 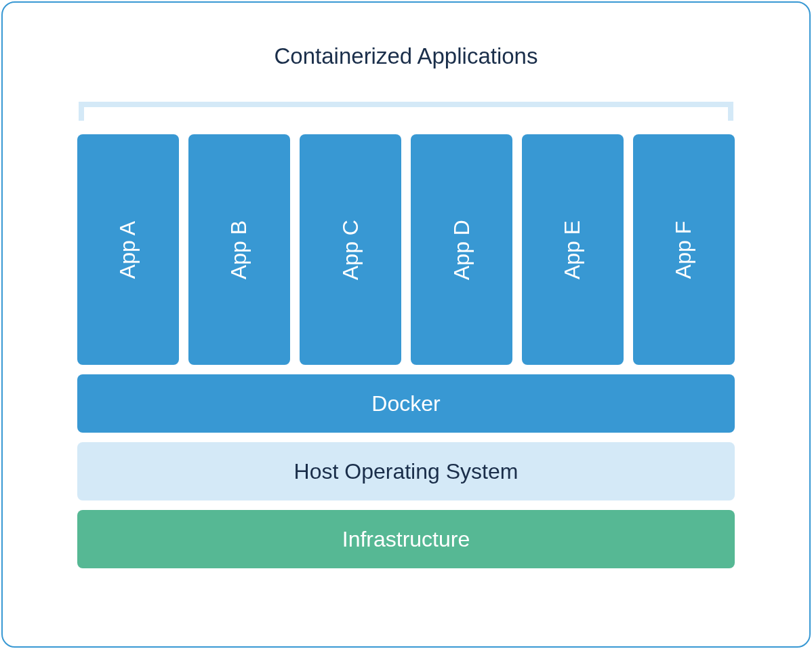 What do you see at coordinates (350, 250) in the screenshot?
I see `app-box-c: App C` at bounding box center [350, 250].